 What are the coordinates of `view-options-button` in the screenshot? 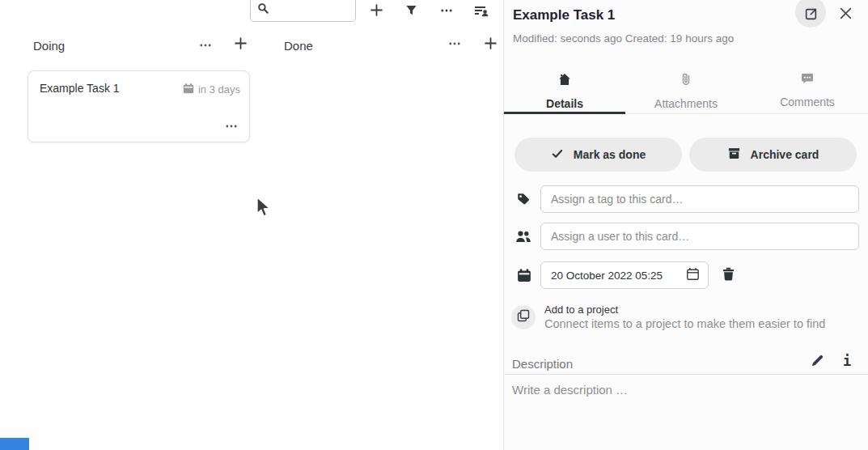 It's located at (481, 12).